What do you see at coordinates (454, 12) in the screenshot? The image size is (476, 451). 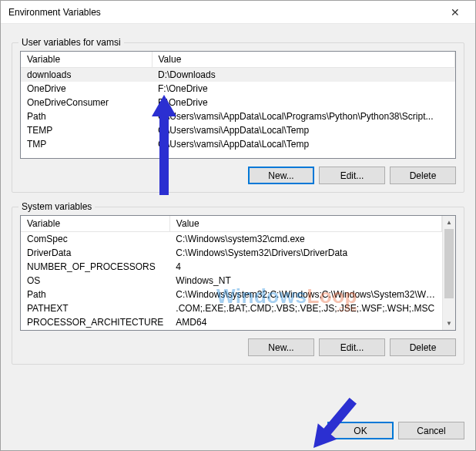 I see `close-button: ✕` at bounding box center [454, 12].